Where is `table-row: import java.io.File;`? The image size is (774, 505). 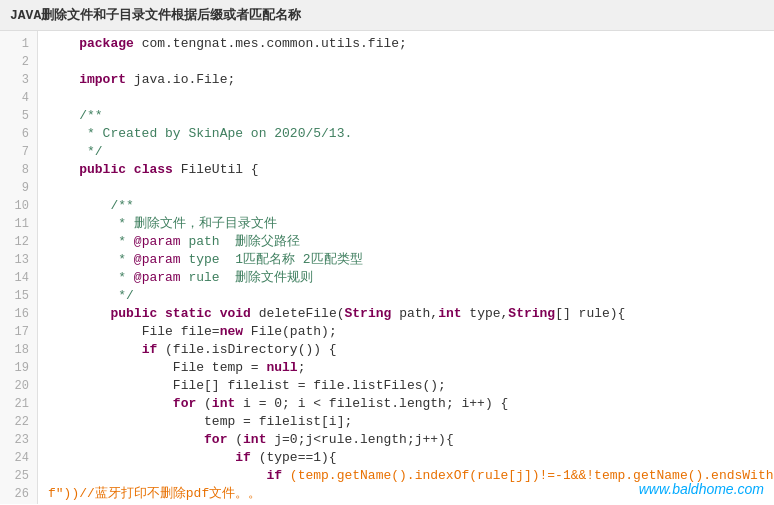 table-row: import java.io.File; is located at coordinates (411, 80).